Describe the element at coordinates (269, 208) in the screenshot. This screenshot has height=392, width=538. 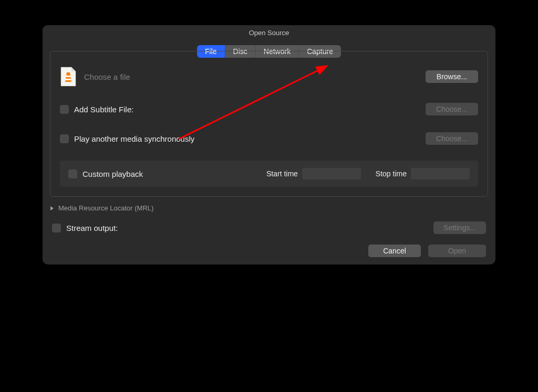
I see `mrl-disclosure-row: Media Resource Locator (MRL)` at that location.